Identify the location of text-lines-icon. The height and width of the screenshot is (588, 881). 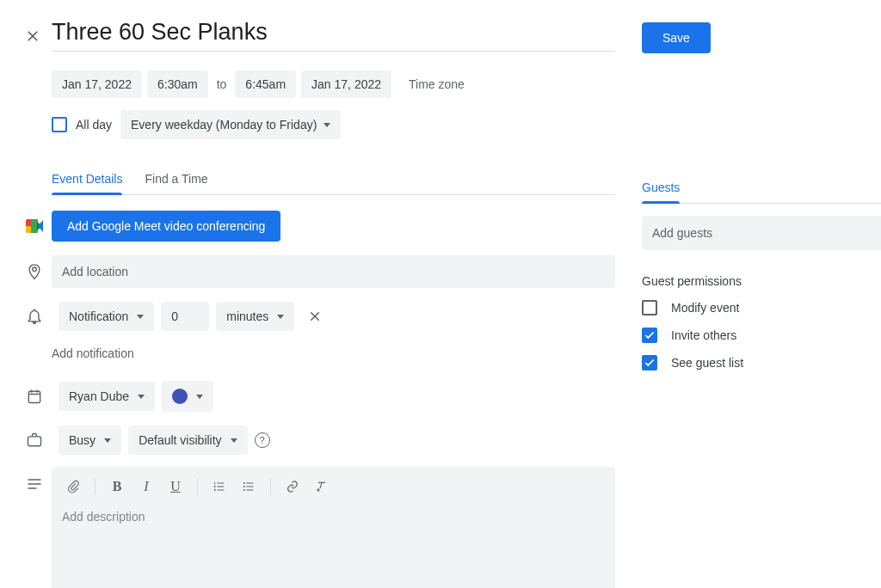
(34, 484).